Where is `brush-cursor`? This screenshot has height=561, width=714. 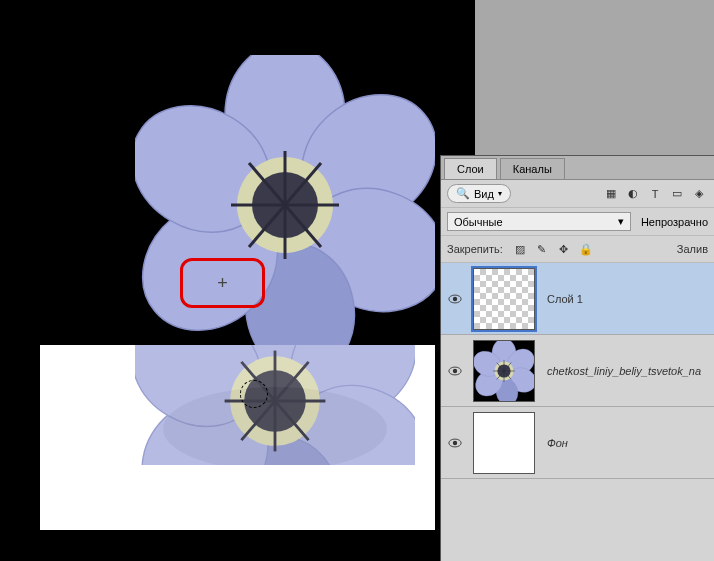
brush-cursor is located at coordinates (254, 394).